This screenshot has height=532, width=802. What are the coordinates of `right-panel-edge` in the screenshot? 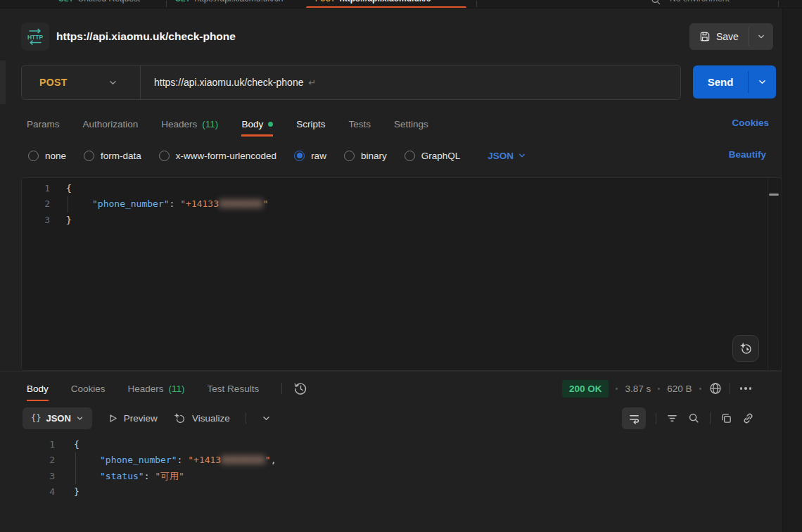 It's located at (792, 270).